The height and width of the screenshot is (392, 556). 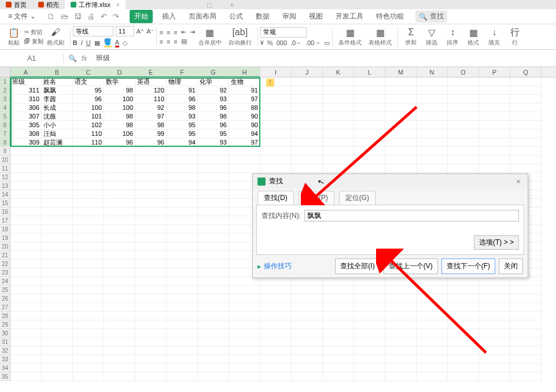 What do you see at coordinates (202, 16) in the screenshot?
I see `menu-layout: 页面布局` at bounding box center [202, 16].